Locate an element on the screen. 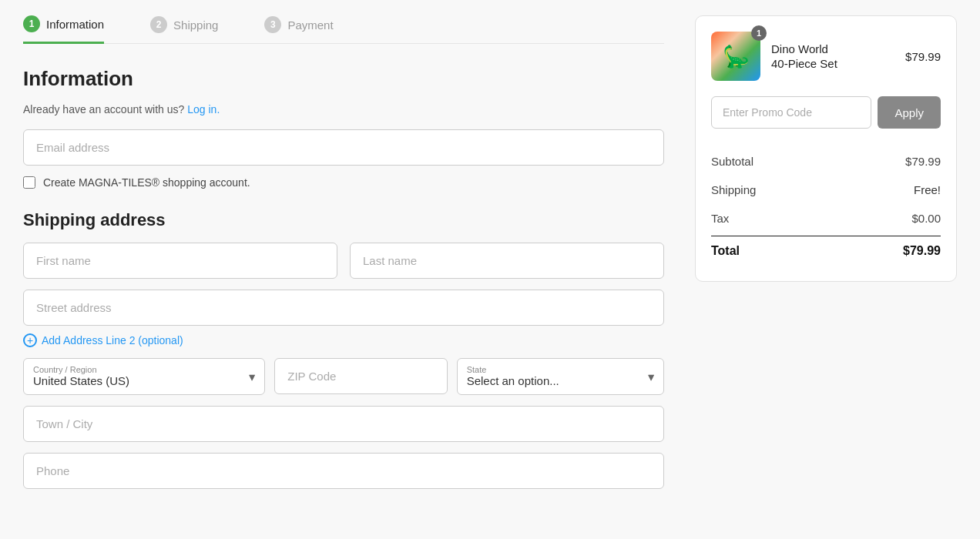 The width and height of the screenshot is (980, 539). plus-circle-icon: + is located at coordinates (30, 340).